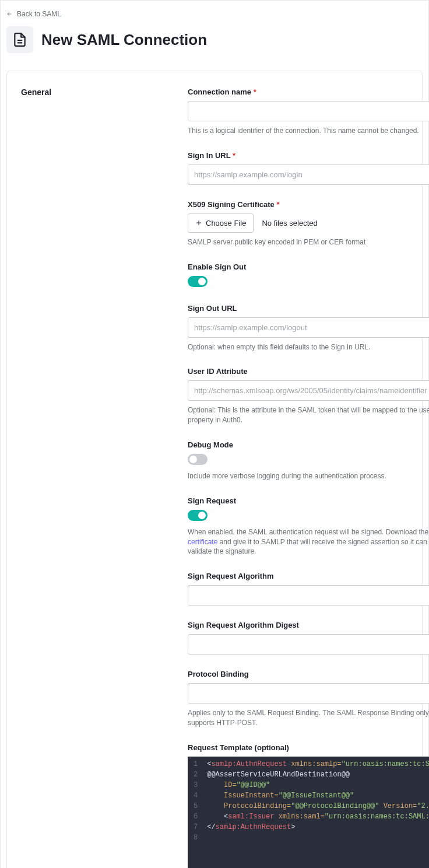 The width and height of the screenshot is (429, 868). Describe the element at coordinates (308, 644) in the screenshot. I see `sign-algorithm-digest-select` at that location.